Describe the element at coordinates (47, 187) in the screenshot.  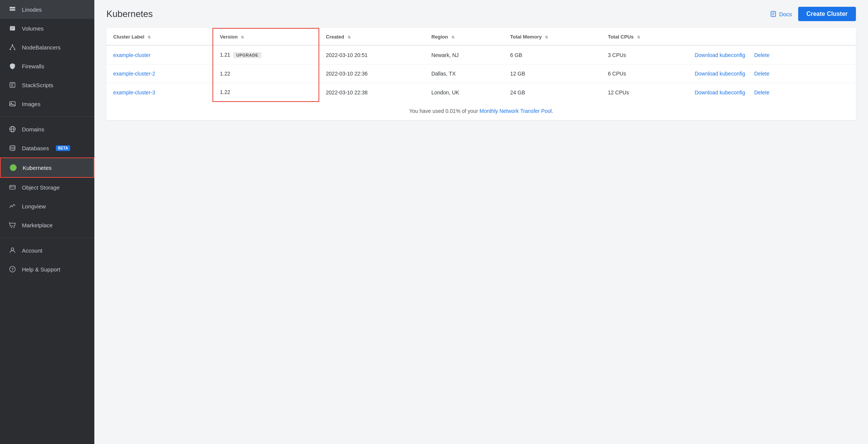
I see `sidebar-item-object-storage: Object Storage` at that location.